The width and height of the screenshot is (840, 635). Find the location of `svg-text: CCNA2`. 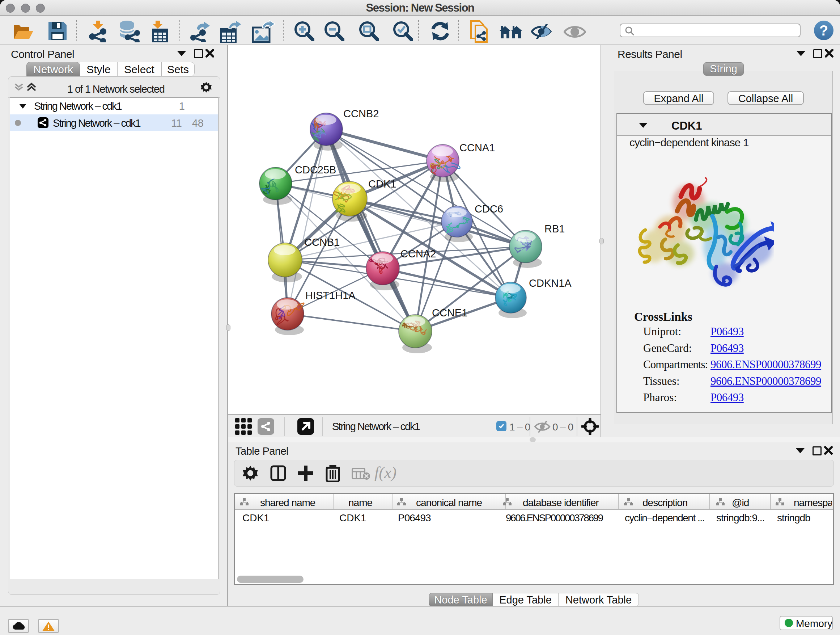

svg-text: CCNA2 is located at coordinates (418, 254).